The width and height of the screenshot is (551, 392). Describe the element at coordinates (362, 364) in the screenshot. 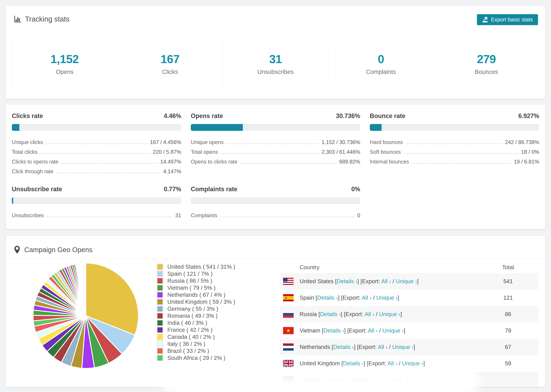

I see `country-cell: United Kingdom [Details ›] [Export: All …` at that location.